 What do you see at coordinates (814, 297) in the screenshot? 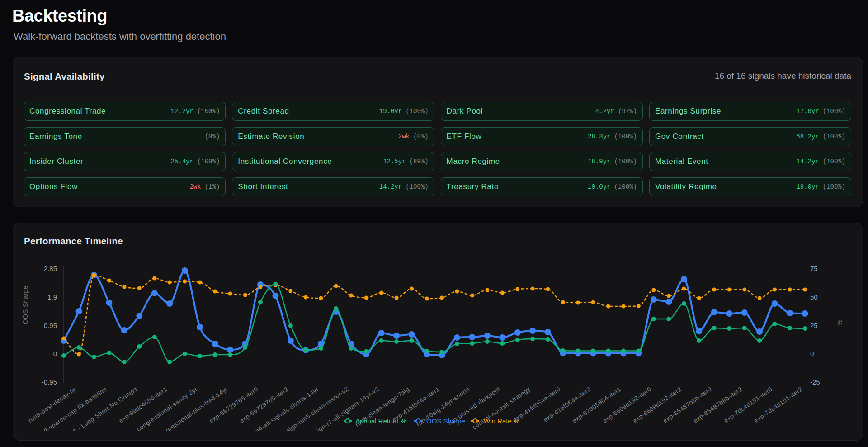
I see `svg-text: 50` at bounding box center [814, 297].